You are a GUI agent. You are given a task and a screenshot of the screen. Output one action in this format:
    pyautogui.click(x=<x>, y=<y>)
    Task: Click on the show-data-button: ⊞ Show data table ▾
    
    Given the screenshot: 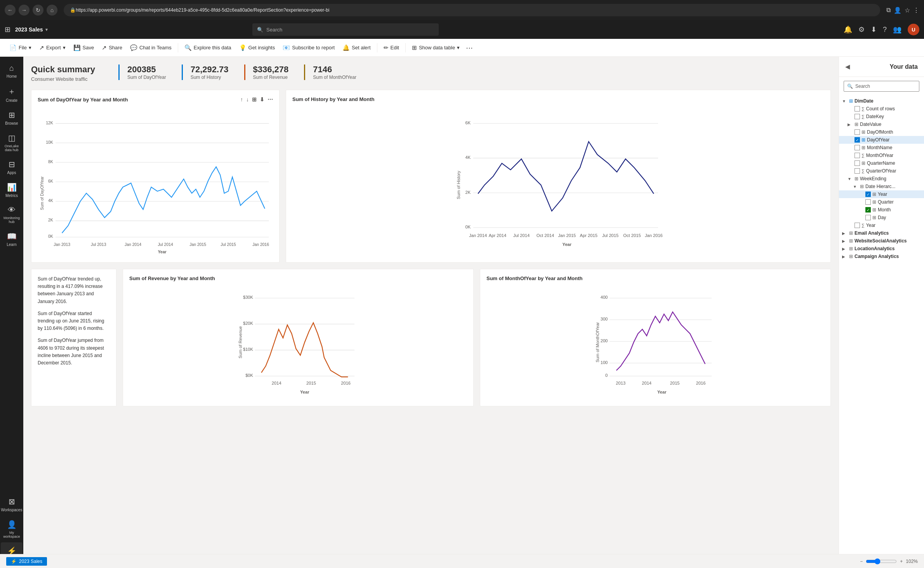 What is the action you would take?
    pyautogui.click(x=436, y=48)
    